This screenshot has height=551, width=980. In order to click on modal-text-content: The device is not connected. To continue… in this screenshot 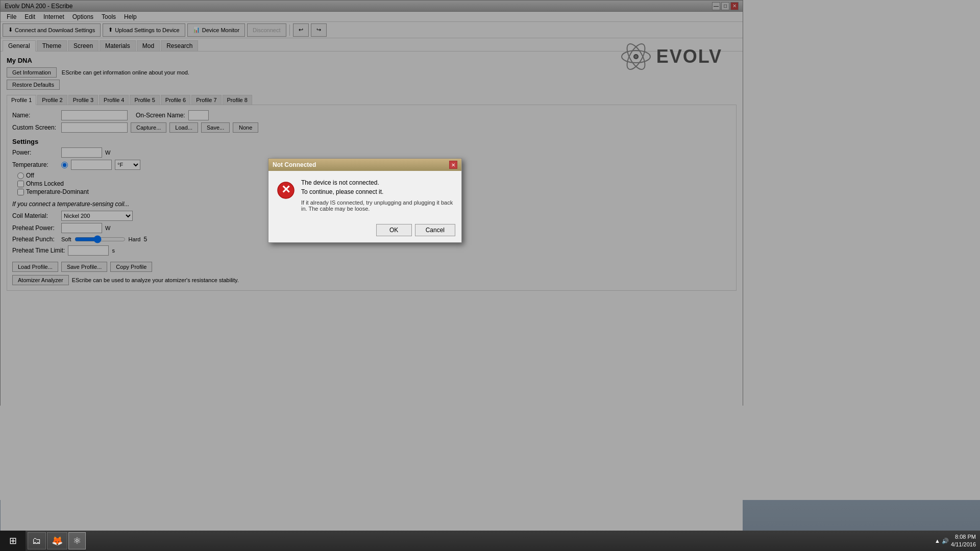, I will do `click(377, 195)`.